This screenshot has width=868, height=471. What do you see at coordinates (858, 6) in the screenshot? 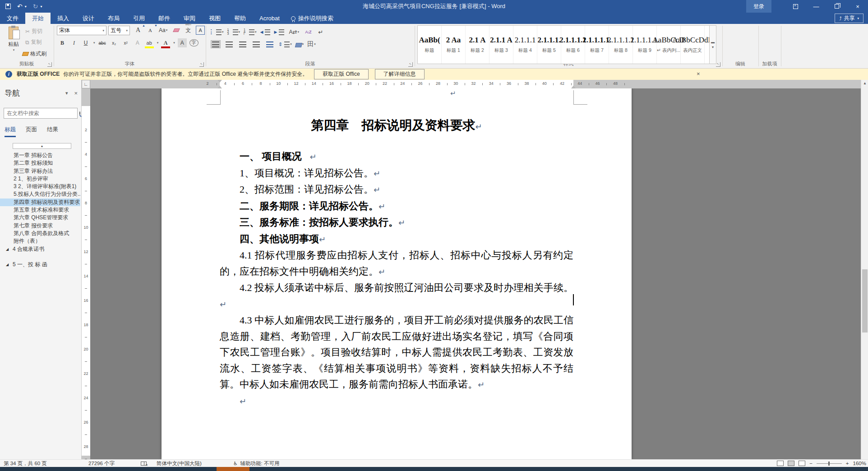
I see `close-button: ×` at bounding box center [858, 6].